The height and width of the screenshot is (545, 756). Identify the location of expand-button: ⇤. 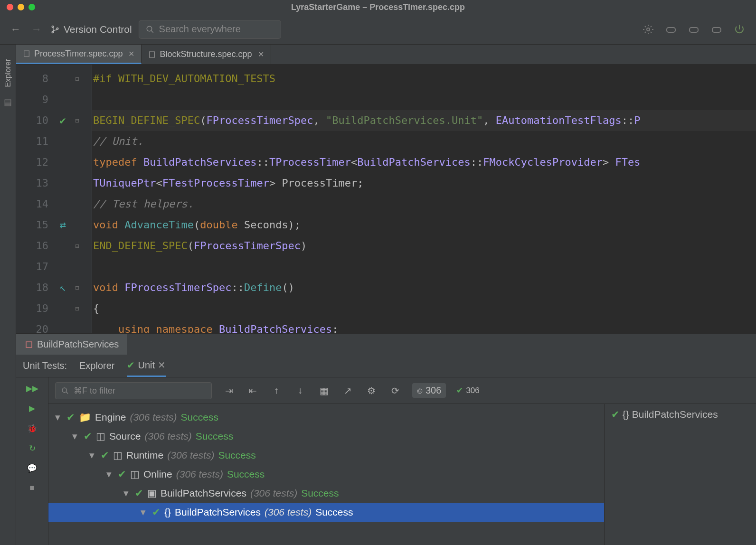
(253, 391).